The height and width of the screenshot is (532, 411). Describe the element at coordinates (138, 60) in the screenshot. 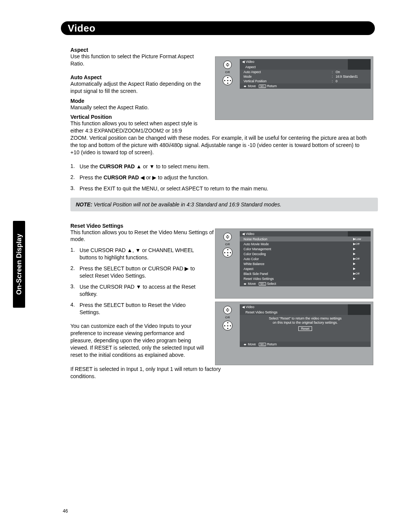

I see `text-aspect: Use this function to select the Picture …` at that location.